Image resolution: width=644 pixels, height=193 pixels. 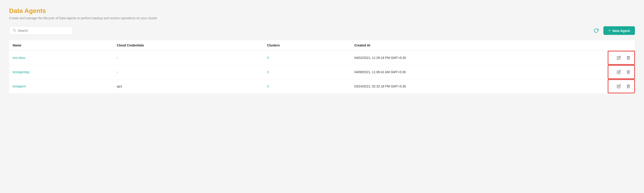 I want to click on table-row: testagentqq-004/08/2021, 11:06:41 AM GMT…, so click(x=322, y=72).